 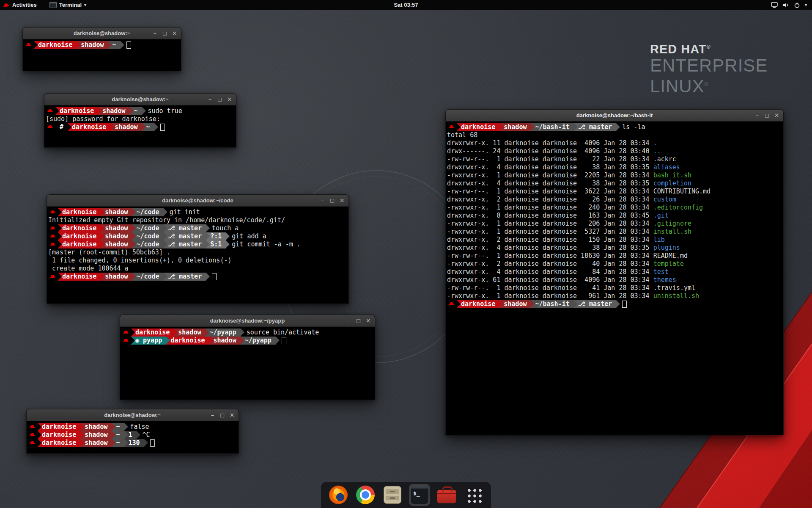 What do you see at coordinates (392, 495) in the screenshot?
I see `dock-item-files` at bounding box center [392, 495].